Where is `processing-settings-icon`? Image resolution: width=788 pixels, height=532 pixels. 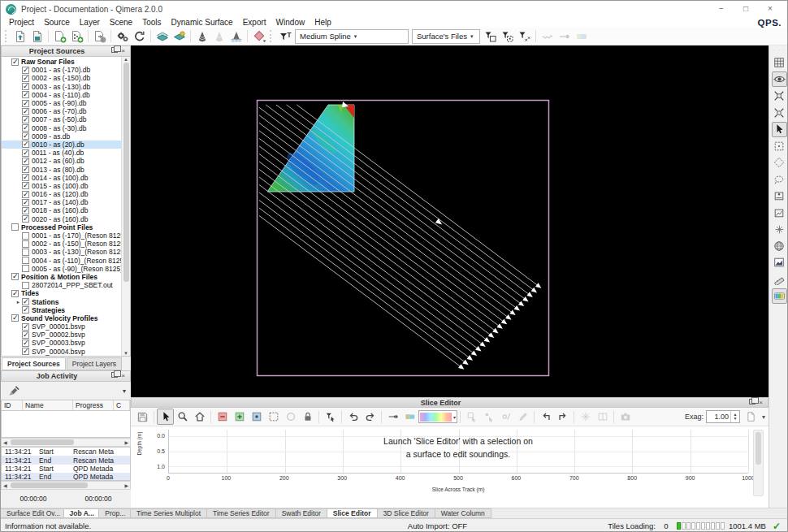
processing-settings-icon is located at coordinates (122, 37).